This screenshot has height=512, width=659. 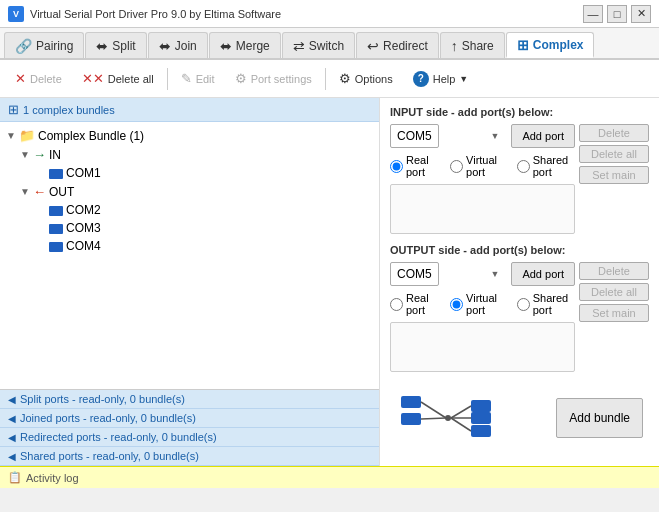 What do you see at coordinates (454, 46) in the screenshot?
I see `share-icon: ↑` at bounding box center [454, 46].